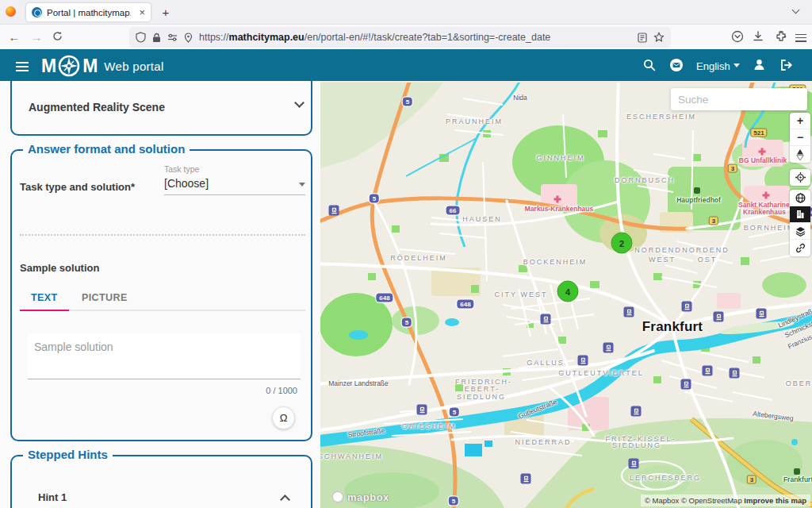 The height and width of the screenshot is (508, 812). Describe the element at coordinates (661, 500) in the screenshot. I see `attribution-mapbox: © Mapbox` at that location.